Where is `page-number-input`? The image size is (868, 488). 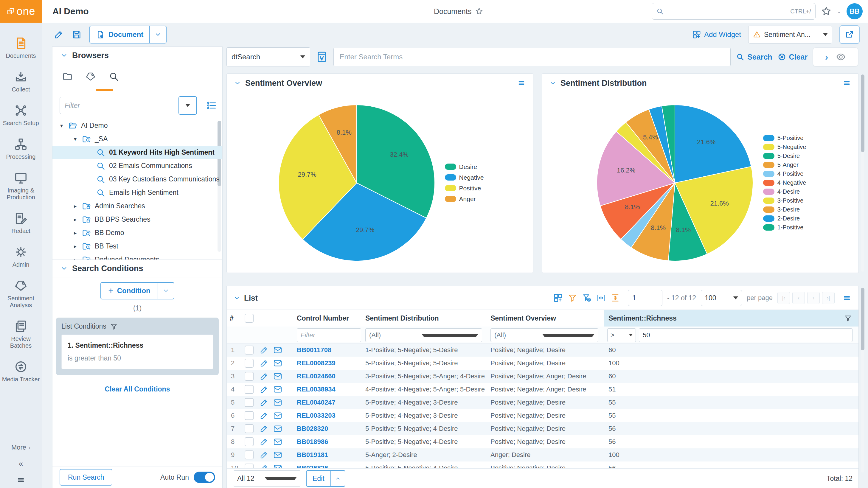
page-number-input is located at coordinates (645, 298).